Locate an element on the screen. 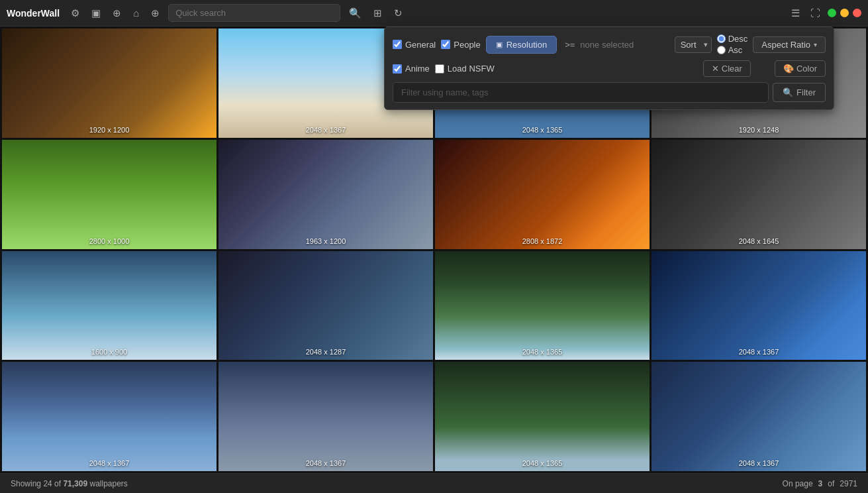 The image size is (868, 493). filter-button: 🔍 Filter is located at coordinates (799, 93).